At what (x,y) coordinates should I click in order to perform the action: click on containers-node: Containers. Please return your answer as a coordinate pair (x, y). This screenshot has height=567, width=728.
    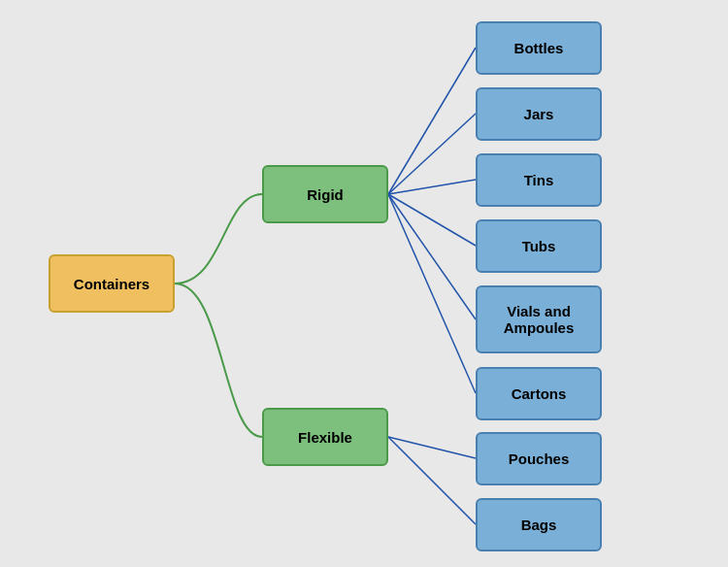
    Looking at the image, I should click on (112, 284).